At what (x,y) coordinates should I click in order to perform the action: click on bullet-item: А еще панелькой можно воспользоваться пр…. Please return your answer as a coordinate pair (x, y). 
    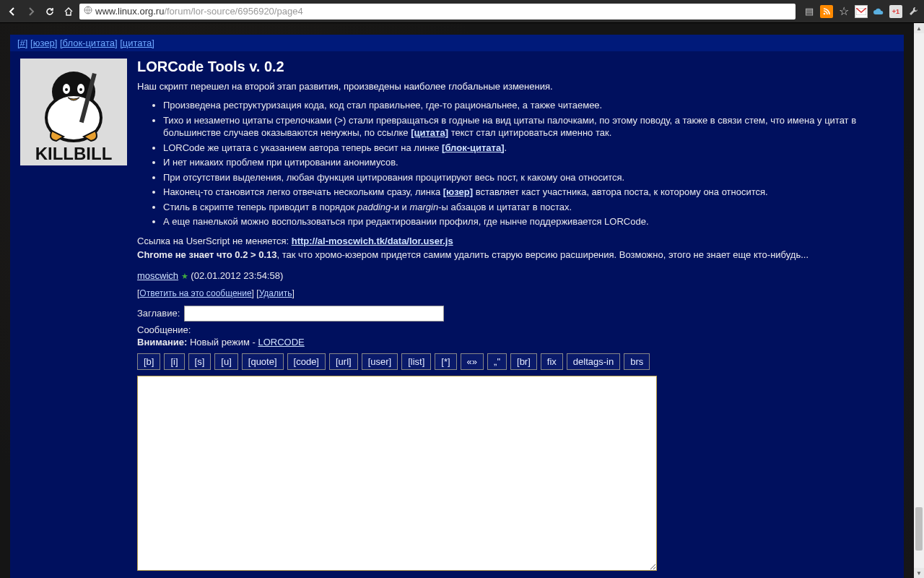
    Looking at the image, I should click on (528, 222).